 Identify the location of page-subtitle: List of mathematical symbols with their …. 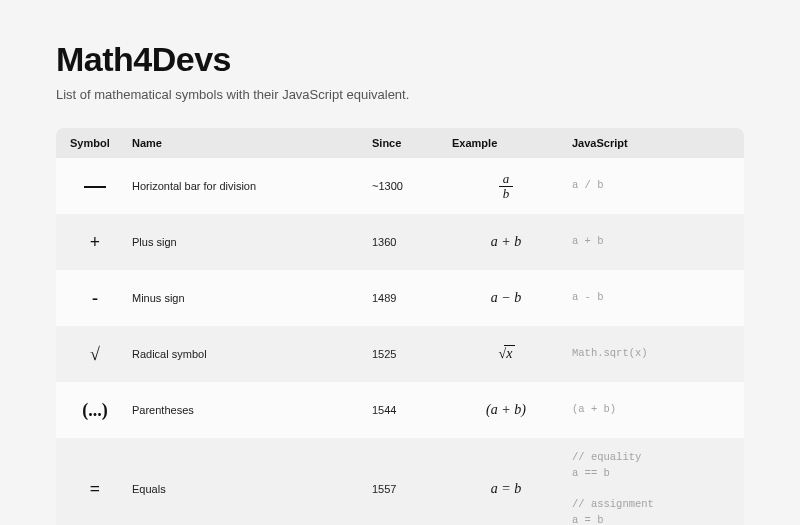
(400, 94).